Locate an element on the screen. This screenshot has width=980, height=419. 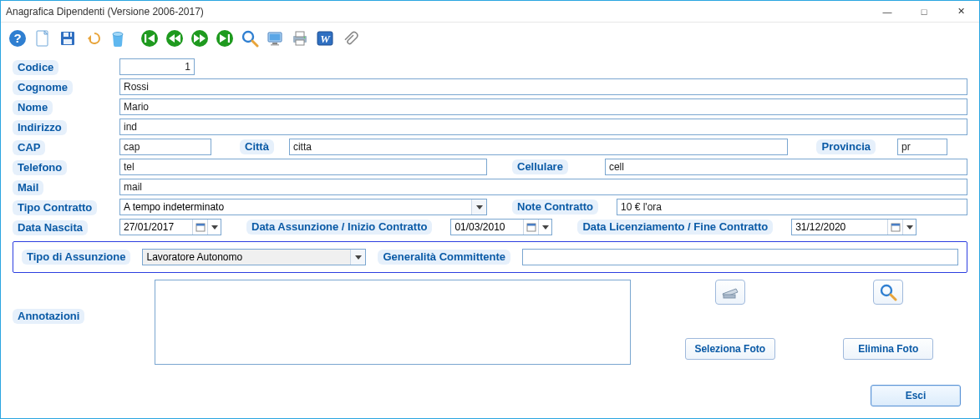
word-icon: W is located at coordinates (325, 38).